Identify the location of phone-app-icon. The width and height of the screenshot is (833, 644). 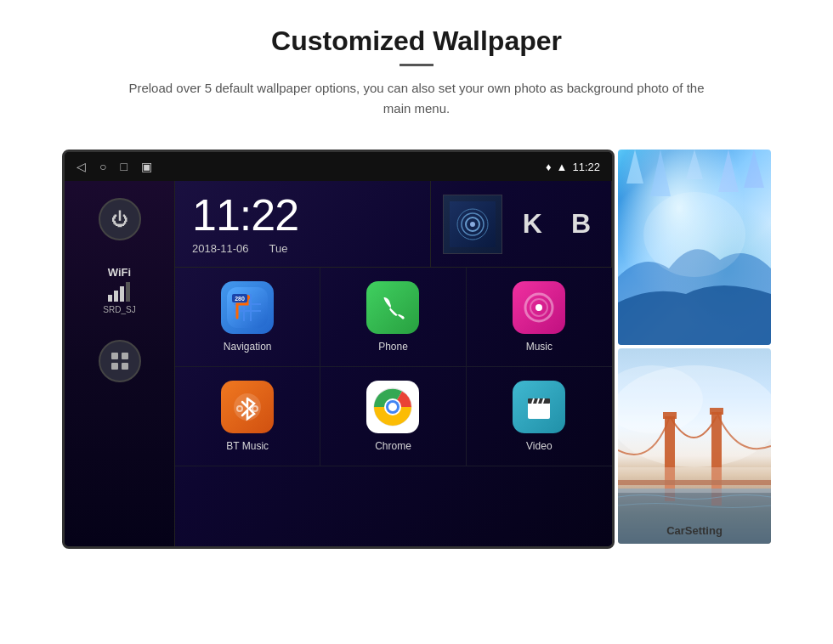
(393, 308).